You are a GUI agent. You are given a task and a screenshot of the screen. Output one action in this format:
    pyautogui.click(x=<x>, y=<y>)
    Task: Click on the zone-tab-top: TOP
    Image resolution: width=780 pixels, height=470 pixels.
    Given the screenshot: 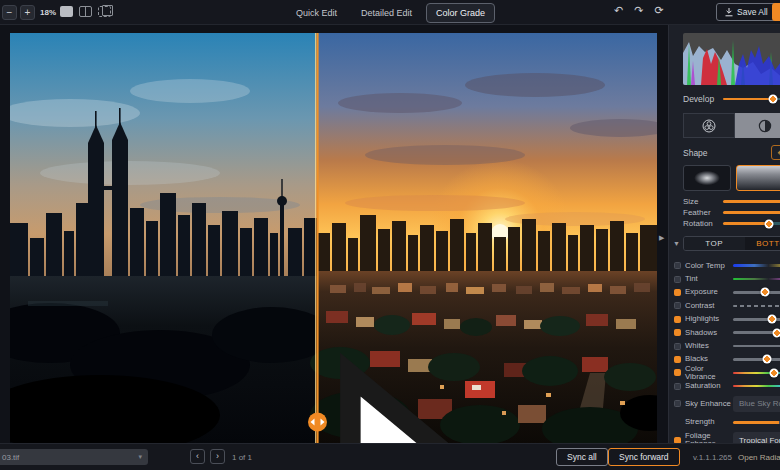 What is the action you would take?
    pyautogui.click(x=714, y=244)
    